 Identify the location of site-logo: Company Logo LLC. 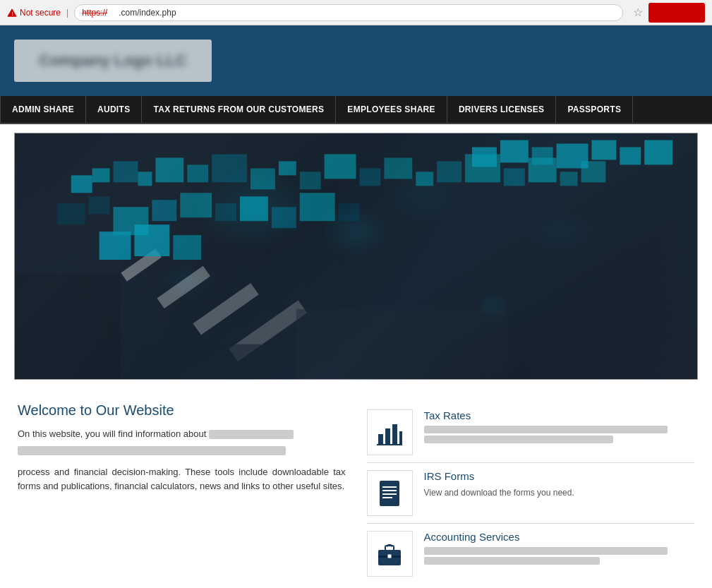
(113, 61).